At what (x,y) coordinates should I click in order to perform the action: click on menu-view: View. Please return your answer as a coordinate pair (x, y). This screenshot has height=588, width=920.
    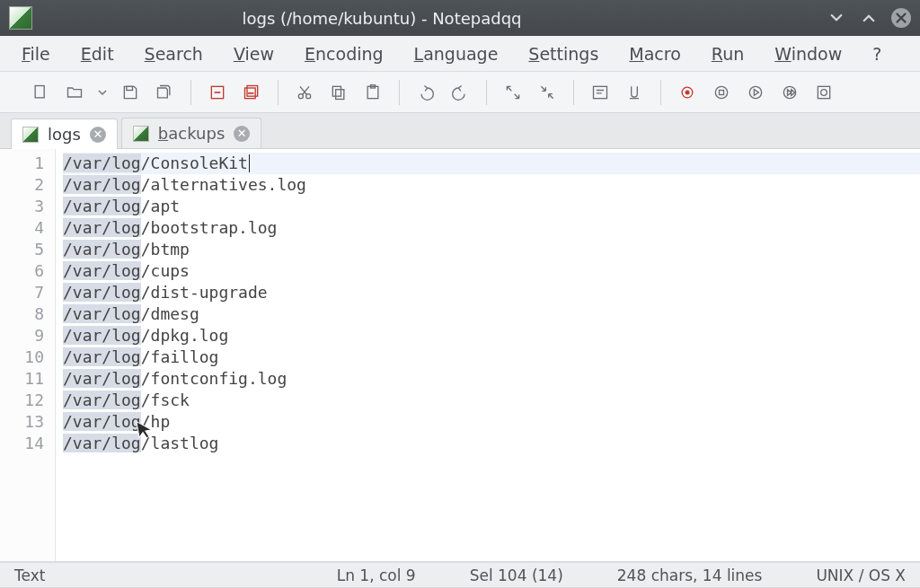
    Looking at the image, I should click on (253, 54).